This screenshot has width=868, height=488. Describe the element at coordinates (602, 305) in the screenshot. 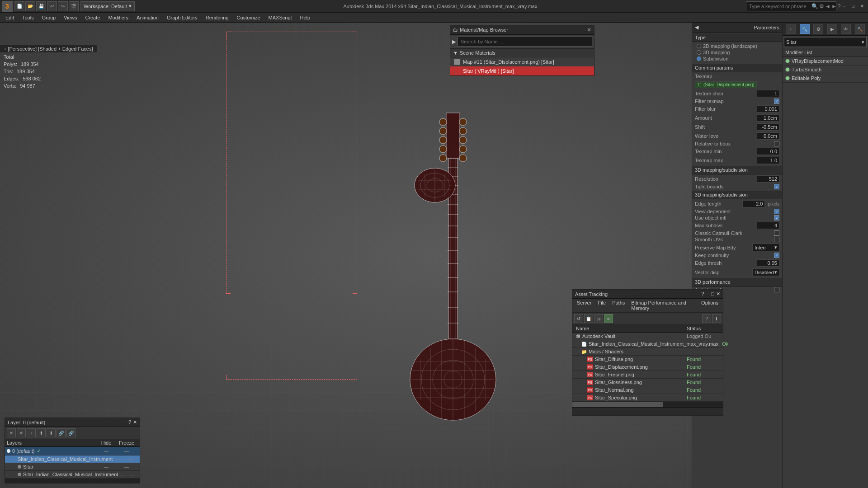

I see `asset-menu-file: File` at that location.